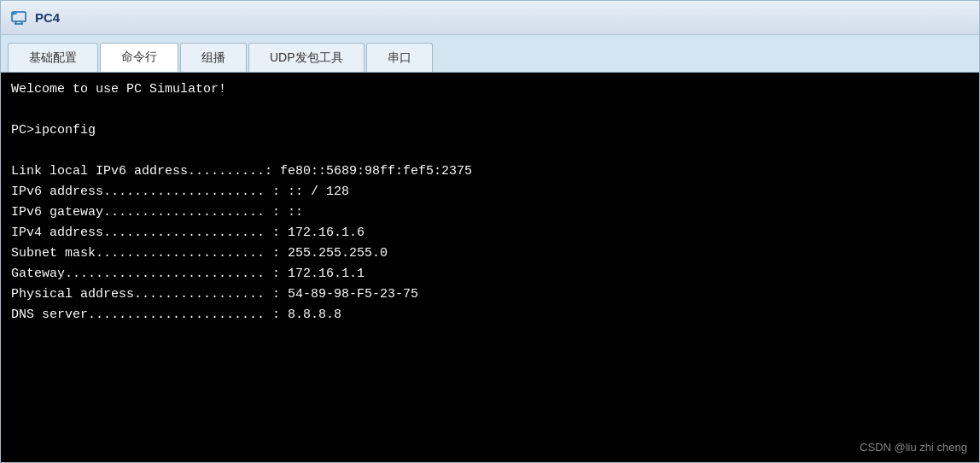 The width and height of the screenshot is (980, 463). Describe the element at coordinates (306, 57) in the screenshot. I see `tab-udp-tool: UDP发包工具` at that location.